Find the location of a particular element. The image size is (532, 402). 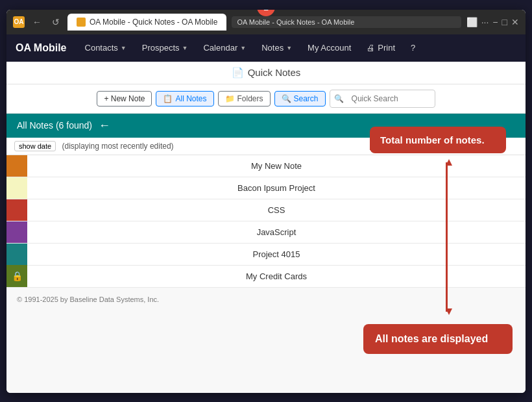

note-row-6: 🔒 My Credit Cards is located at coordinates (266, 277).